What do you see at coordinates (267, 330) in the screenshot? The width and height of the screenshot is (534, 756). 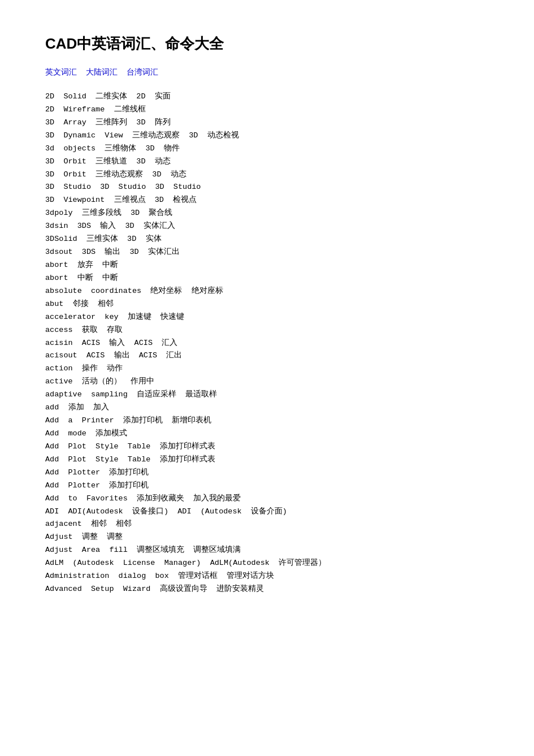 I see `list-item: access 获取 存取` at bounding box center [267, 330].